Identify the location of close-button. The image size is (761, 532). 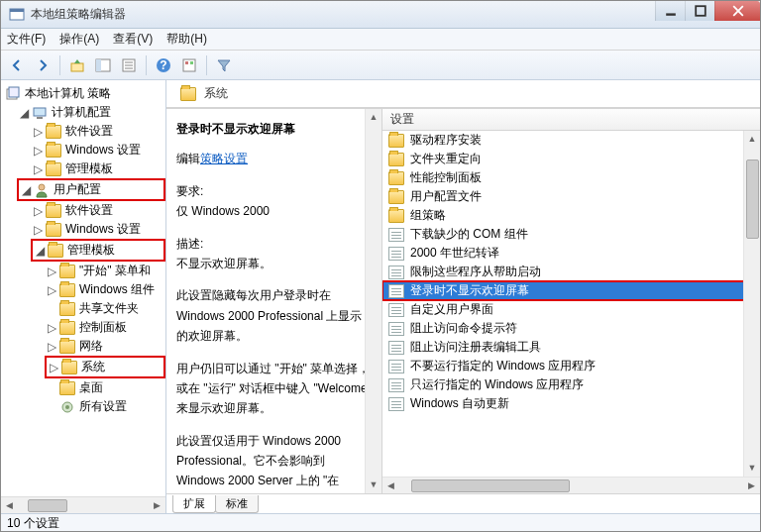
(737, 11).